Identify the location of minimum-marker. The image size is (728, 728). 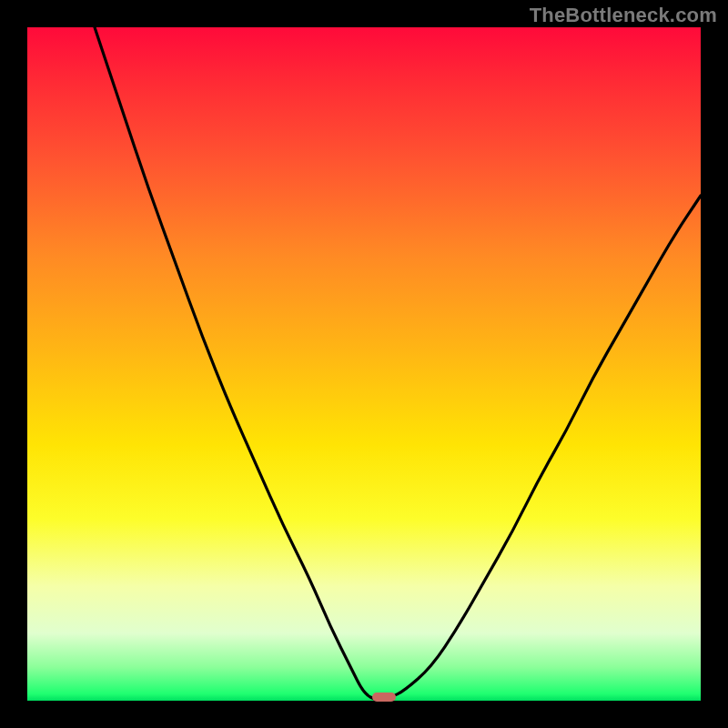
(384, 697).